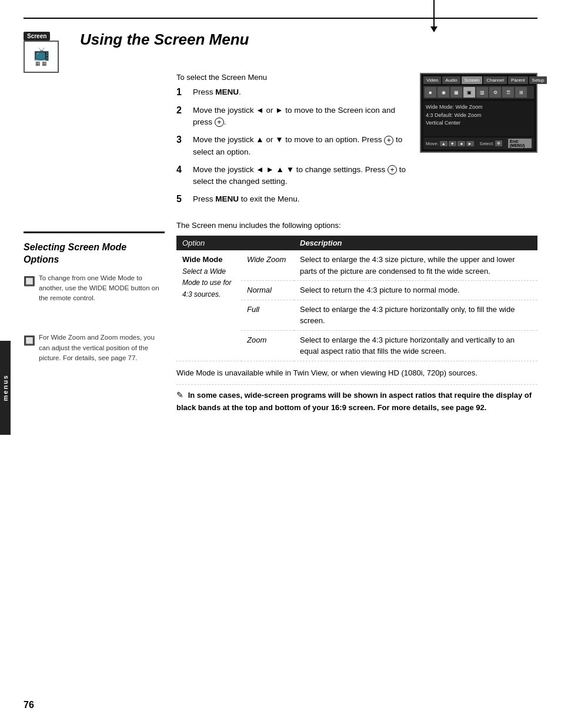 This screenshot has height=728, width=561. What do you see at coordinates (280, 18) in the screenshot?
I see `top-divider` at bounding box center [280, 18].